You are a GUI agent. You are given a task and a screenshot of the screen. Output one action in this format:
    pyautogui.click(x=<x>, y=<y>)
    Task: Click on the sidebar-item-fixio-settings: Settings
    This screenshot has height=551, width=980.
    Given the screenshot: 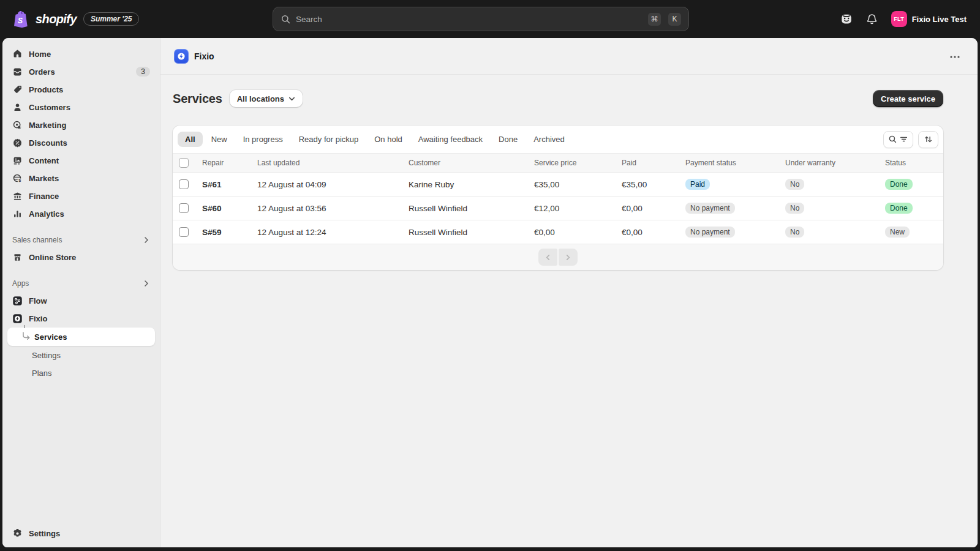 What is the action you would take?
    pyautogui.click(x=81, y=355)
    